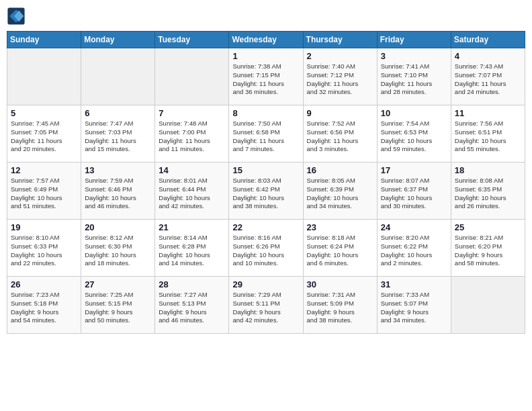 The image size is (532, 411). What do you see at coordinates (266, 227) in the screenshot?
I see `day-number: 22` at bounding box center [266, 227].